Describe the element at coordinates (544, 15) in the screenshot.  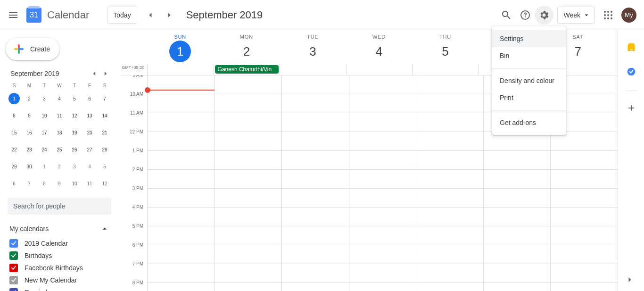
I see `settings-button` at that location.